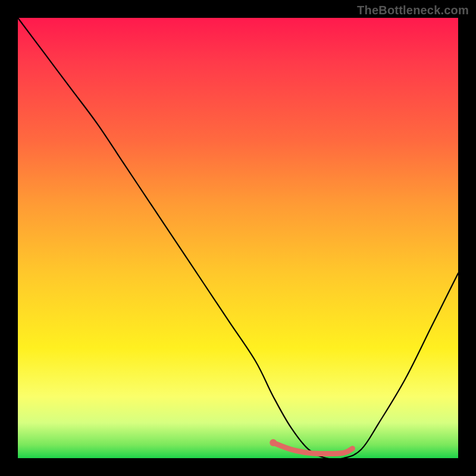 The width and height of the screenshot is (476, 476). I want to click on flat-minimum-marker, so click(313, 449).